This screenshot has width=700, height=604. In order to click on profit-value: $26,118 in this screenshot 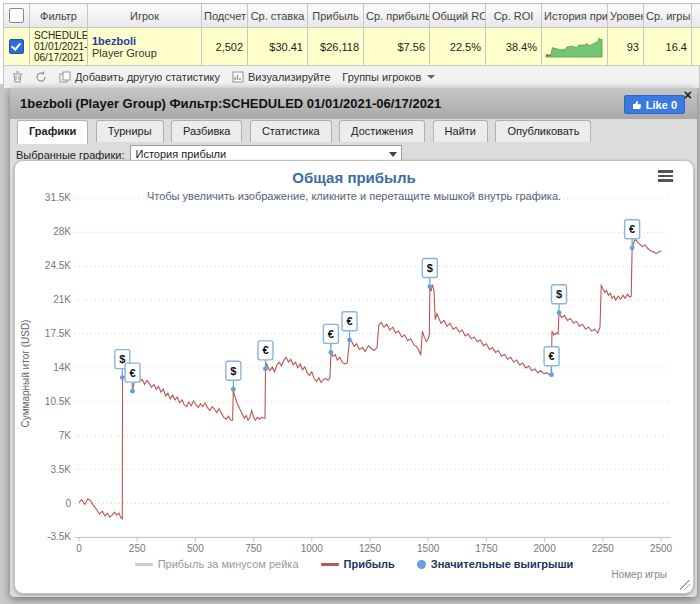, I will do `click(336, 47)`.